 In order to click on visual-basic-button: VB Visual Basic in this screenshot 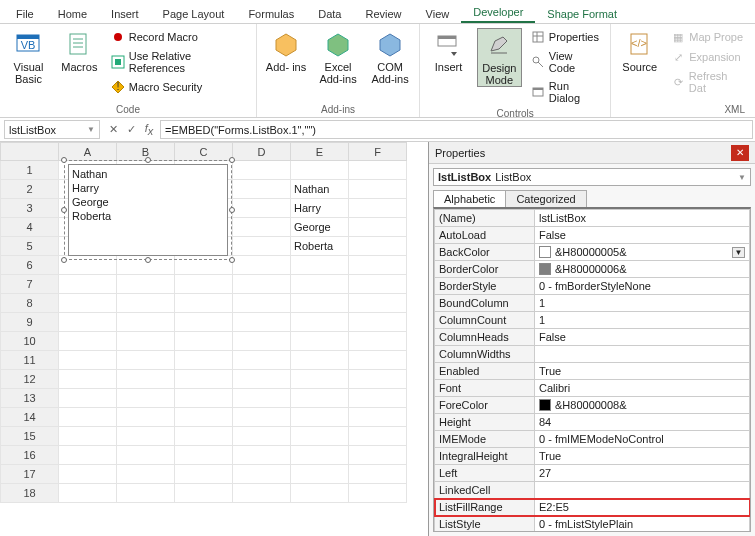, I will do `click(28, 56)`.